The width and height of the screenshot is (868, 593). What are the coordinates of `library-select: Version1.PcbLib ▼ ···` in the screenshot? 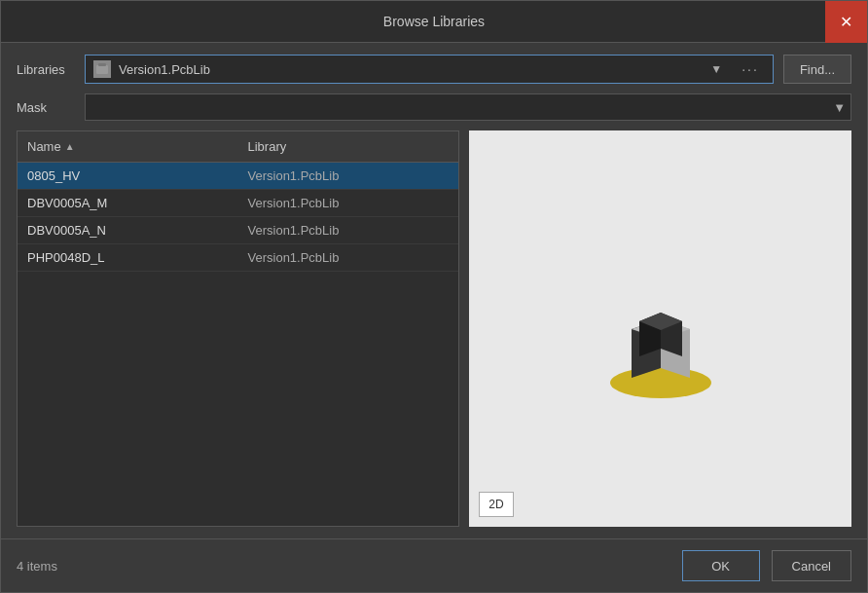 It's located at (429, 69).